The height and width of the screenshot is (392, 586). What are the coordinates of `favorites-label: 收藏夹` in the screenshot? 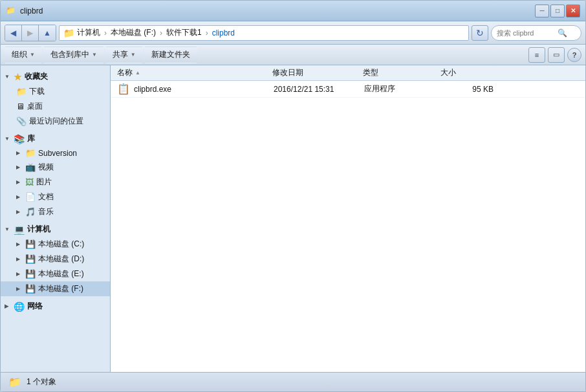 It's located at (36, 76).